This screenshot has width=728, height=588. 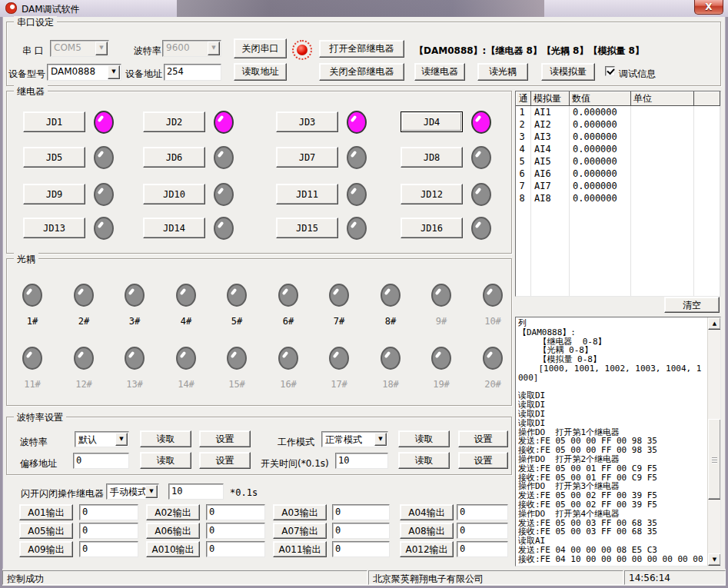 What do you see at coordinates (524, 99) in the screenshot?
I see `analog-table-header-0: 通` at bounding box center [524, 99].